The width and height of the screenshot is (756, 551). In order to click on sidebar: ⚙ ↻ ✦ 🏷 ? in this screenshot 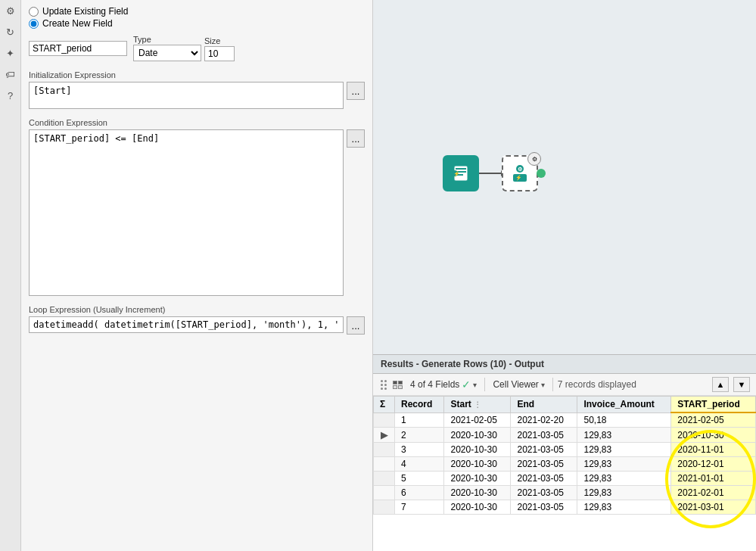, I will do `click(11, 276)`.